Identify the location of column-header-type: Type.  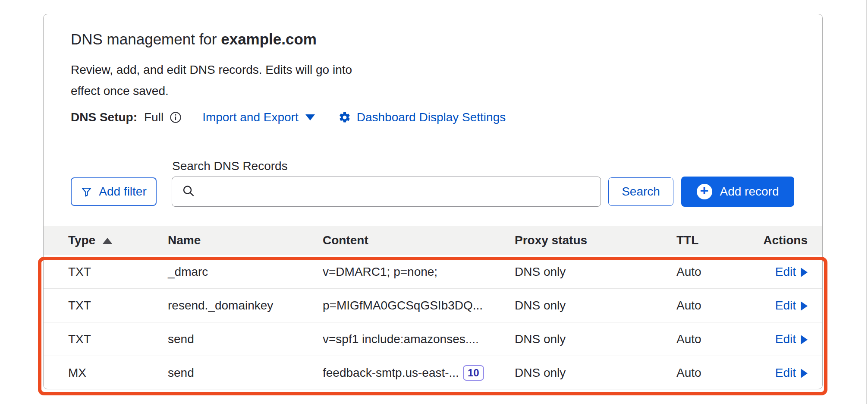
(118, 240).